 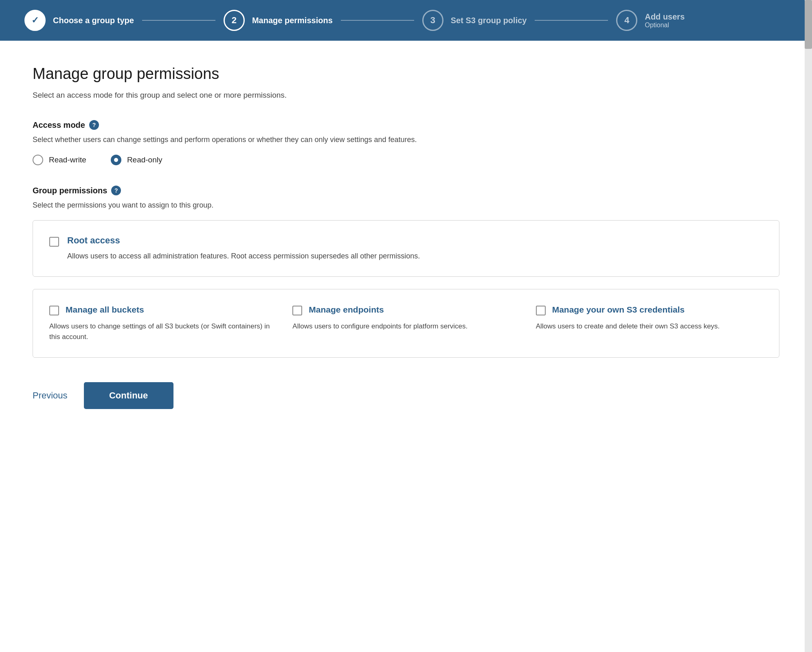 What do you see at coordinates (105, 309) in the screenshot?
I see `manage-buckets-title: Manage all buckets` at bounding box center [105, 309].